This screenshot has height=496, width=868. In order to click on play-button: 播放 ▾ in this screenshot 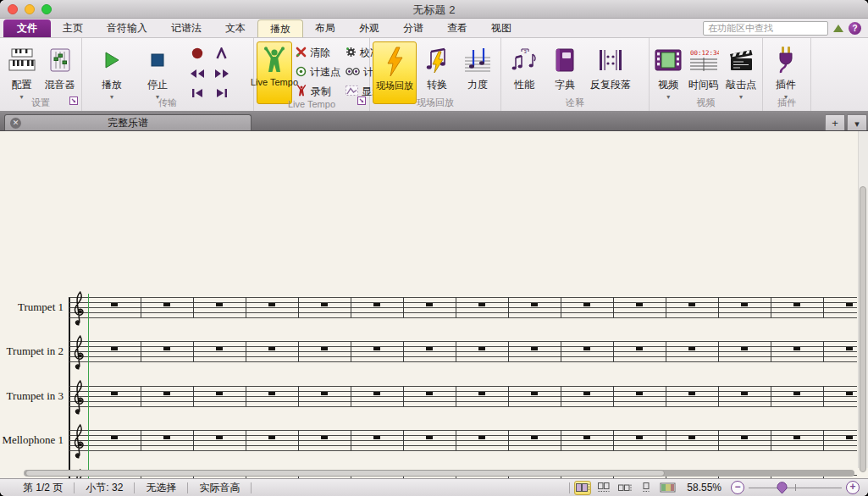, I will do `click(112, 71)`.